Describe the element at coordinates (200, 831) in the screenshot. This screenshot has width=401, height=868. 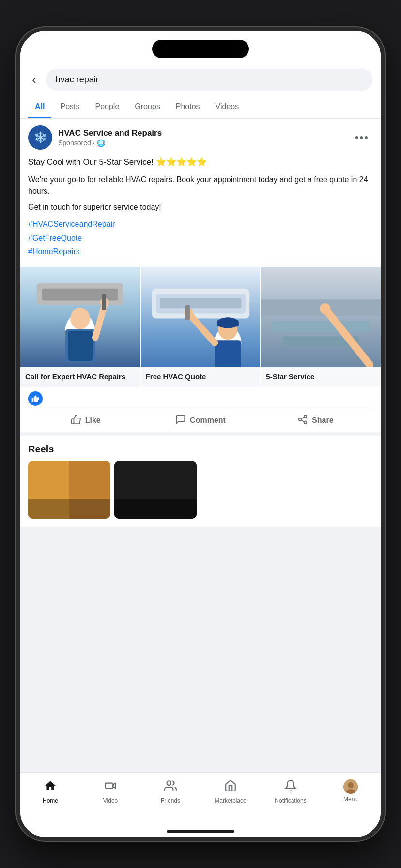
I see `home-bar` at that location.